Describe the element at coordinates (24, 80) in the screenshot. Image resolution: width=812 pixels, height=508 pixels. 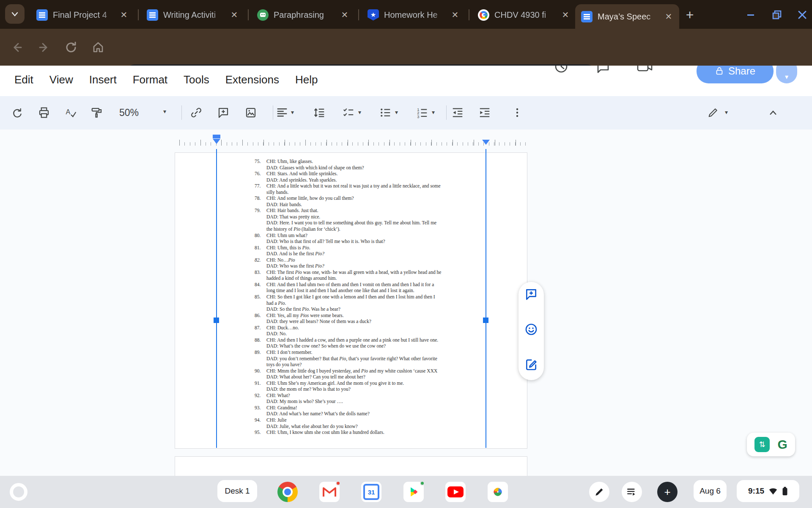
I see `menu-edit: Edit` at that location.